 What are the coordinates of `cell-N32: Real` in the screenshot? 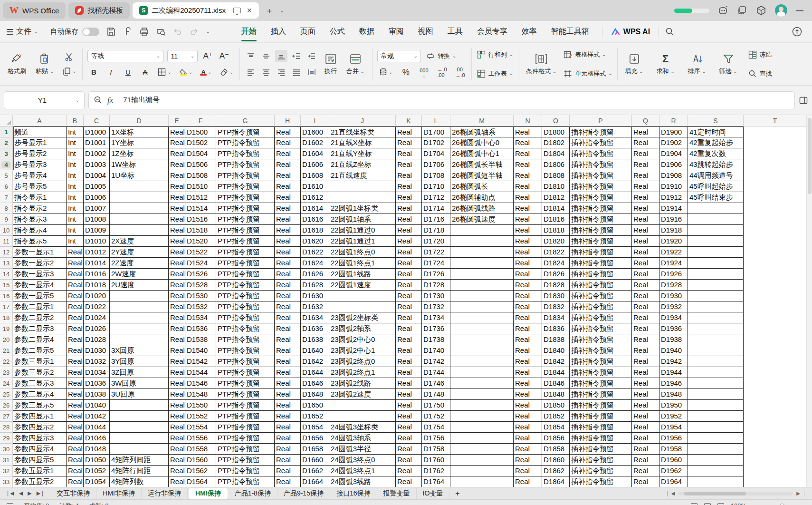 It's located at (528, 471).